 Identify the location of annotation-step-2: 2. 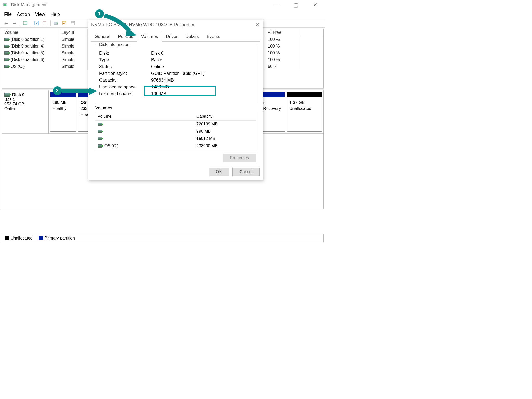
(57, 91).